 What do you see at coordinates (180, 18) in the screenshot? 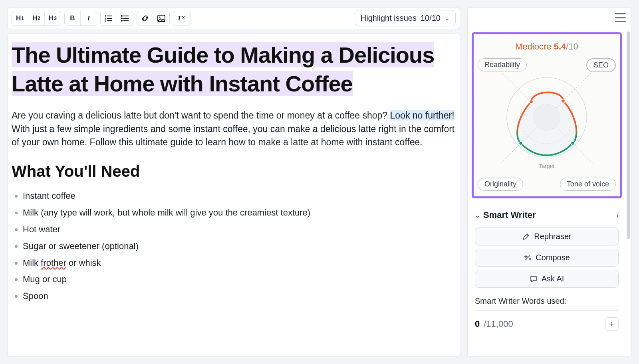
I see `svg-text: T` at bounding box center [180, 18].